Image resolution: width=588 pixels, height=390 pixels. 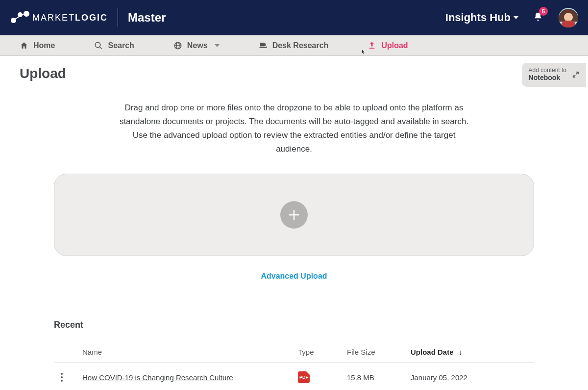 What do you see at coordinates (538, 18) in the screenshot?
I see `notifications-button: 5` at bounding box center [538, 18].